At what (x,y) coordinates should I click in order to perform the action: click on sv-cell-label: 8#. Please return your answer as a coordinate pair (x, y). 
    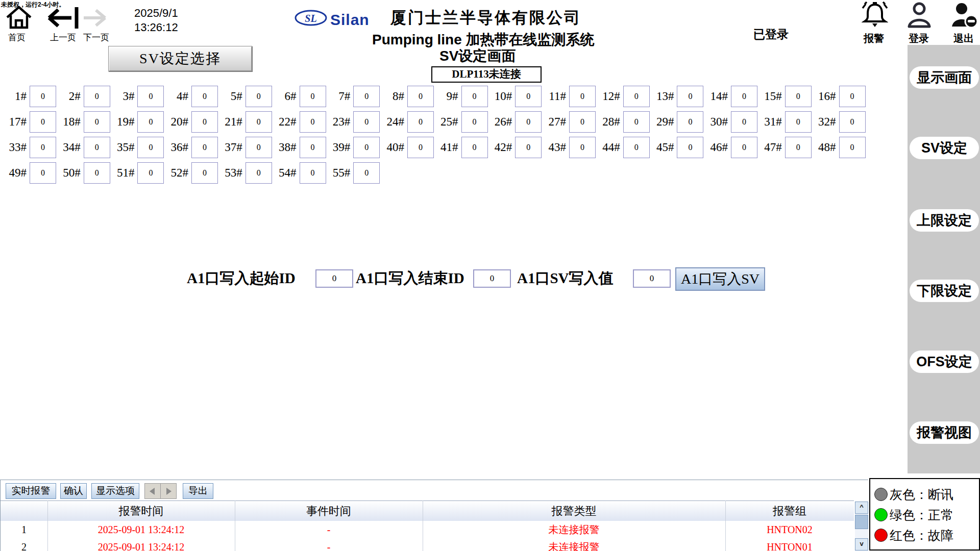
    Looking at the image, I should click on (390, 96).